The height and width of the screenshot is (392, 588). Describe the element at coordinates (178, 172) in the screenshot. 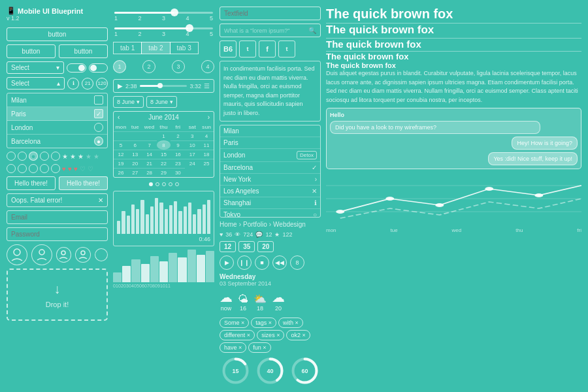

I see `cal-cell: 30` at that location.